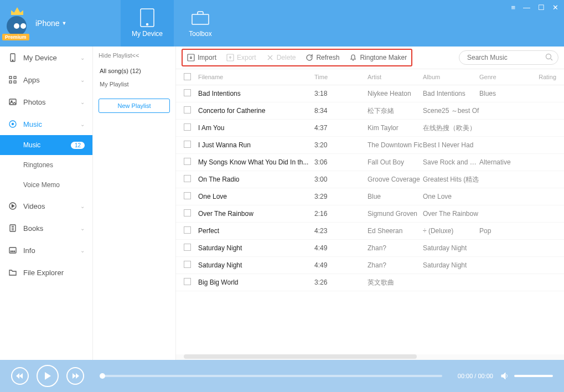  I want to click on import-label: Import, so click(207, 58).